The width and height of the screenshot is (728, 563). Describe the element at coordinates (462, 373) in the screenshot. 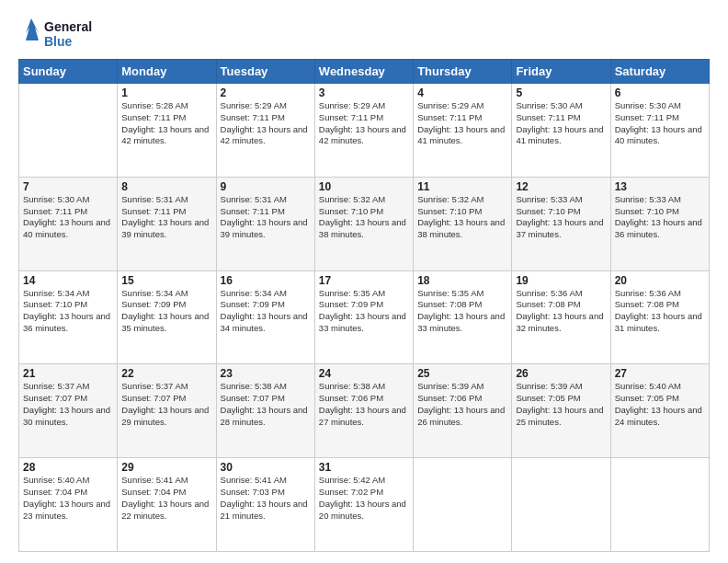

I see `day-number: 25` at that location.